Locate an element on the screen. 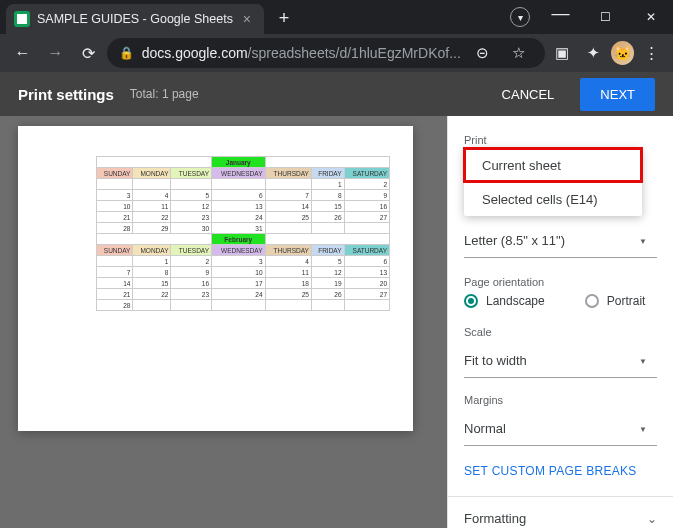 The width and height of the screenshot is (673, 528). profile-avatar: 🐱 is located at coordinates (622, 53).